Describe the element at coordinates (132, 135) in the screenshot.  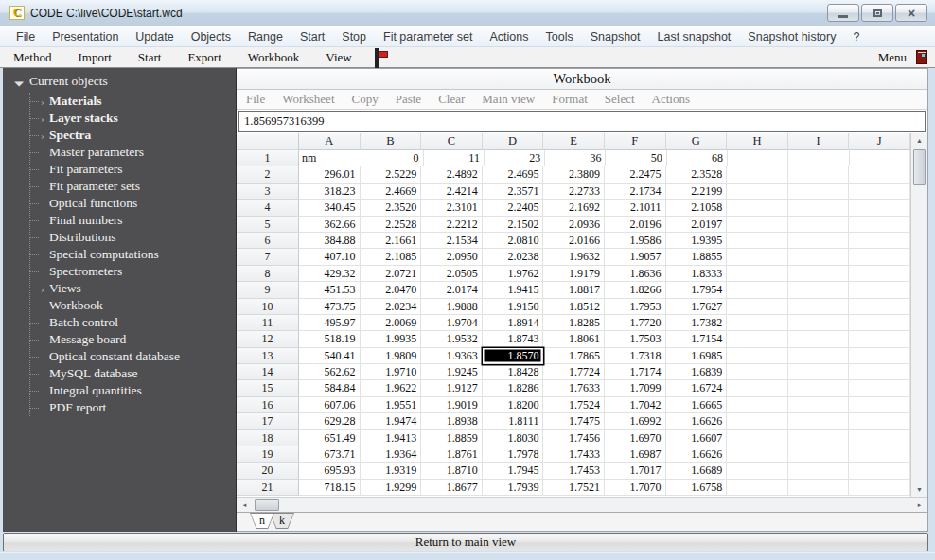
I see `sidebar-item-spectra: ›Spectra` at that location.